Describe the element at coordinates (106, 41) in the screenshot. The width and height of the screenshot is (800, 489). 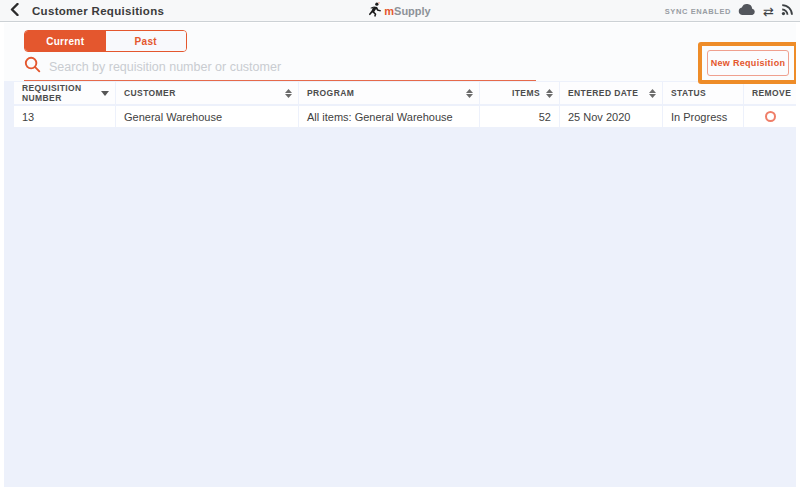
I see `tab-group: Current Past` at that location.